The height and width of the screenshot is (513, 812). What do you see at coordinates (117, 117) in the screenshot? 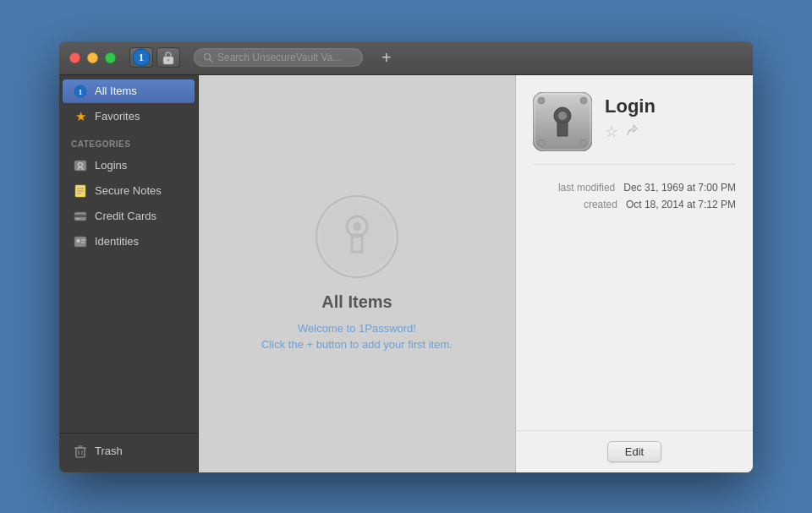
I see `favorites-label: Favorites` at bounding box center [117, 117].